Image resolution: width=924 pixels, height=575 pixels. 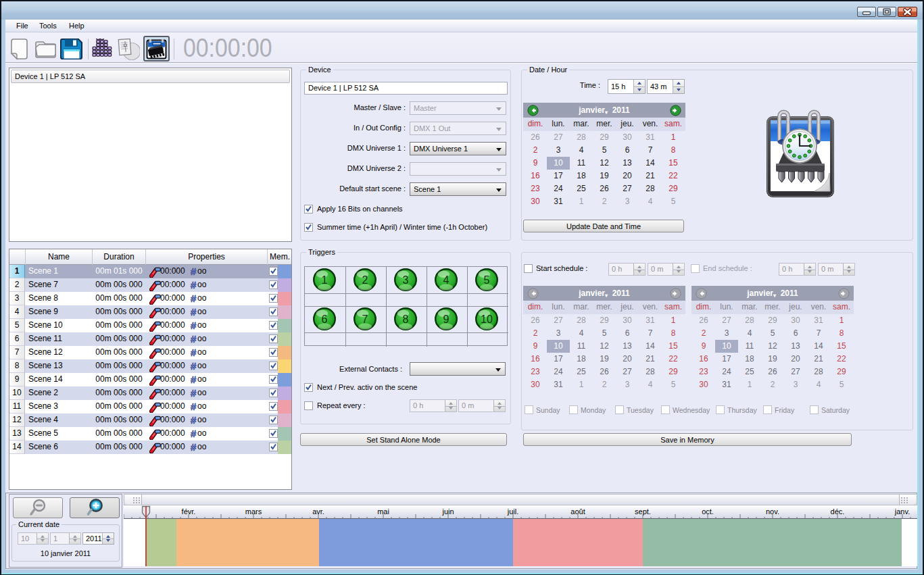 I want to click on svg-text: 6, so click(x=324, y=319).